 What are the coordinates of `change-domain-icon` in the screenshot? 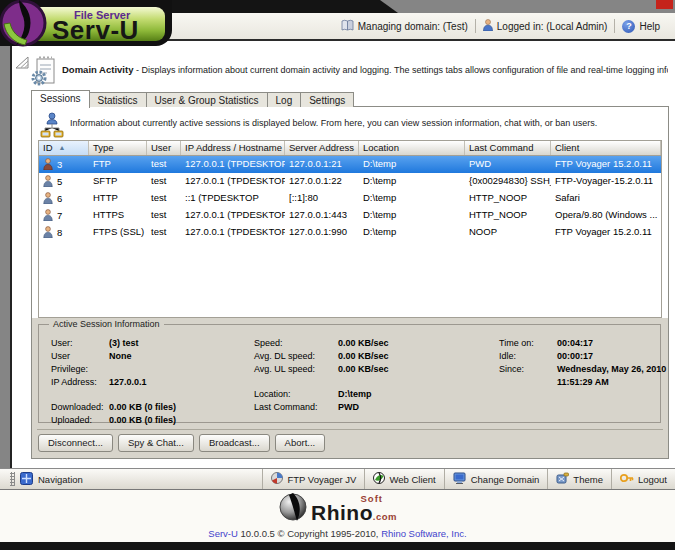 It's located at (460, 479).